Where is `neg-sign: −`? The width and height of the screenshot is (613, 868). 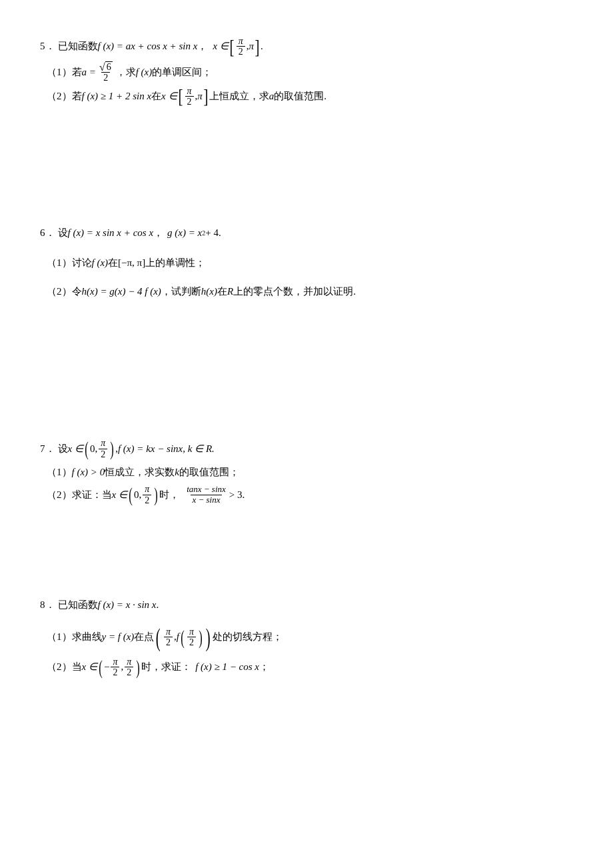
neg-sign: − is located at coordinates (107, 667).